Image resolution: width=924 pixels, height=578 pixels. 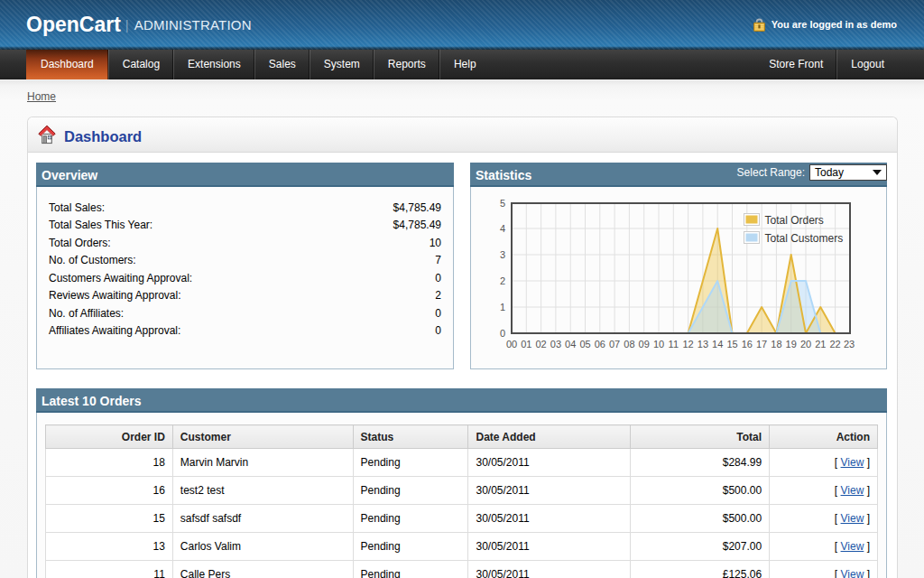 What do you see at coordinates (503, 228) in the screenshot?
I see `svg-text: 4` at bounding box center [503, 228].